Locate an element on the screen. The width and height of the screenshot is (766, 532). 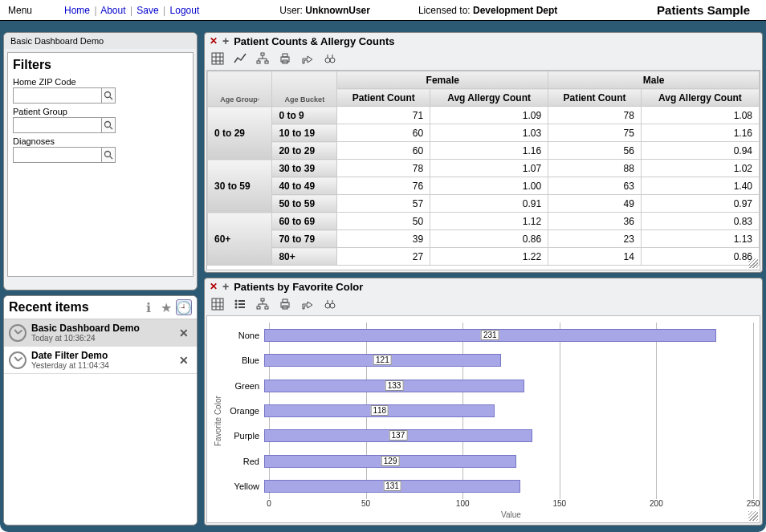
cell-value: 63 is located at coordinates (595, 186).